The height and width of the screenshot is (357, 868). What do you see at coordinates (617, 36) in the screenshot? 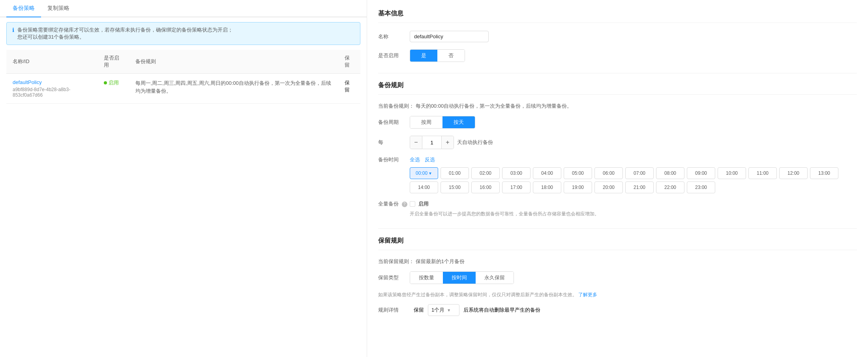
I see `basic-info-section: 基本信息 名称 是否启用 是 否` at bounding box center [617, 36].